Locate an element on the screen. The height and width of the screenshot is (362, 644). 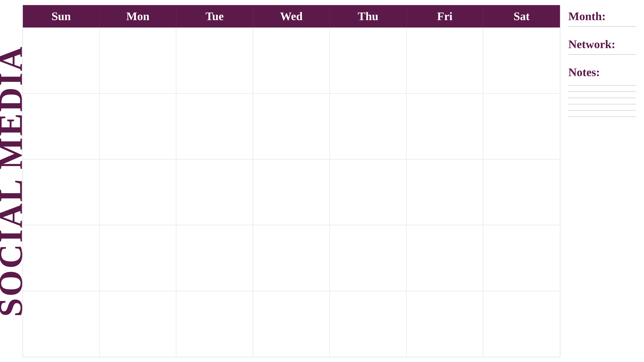
cell-row2-wed is located at coordinates (292, 126).